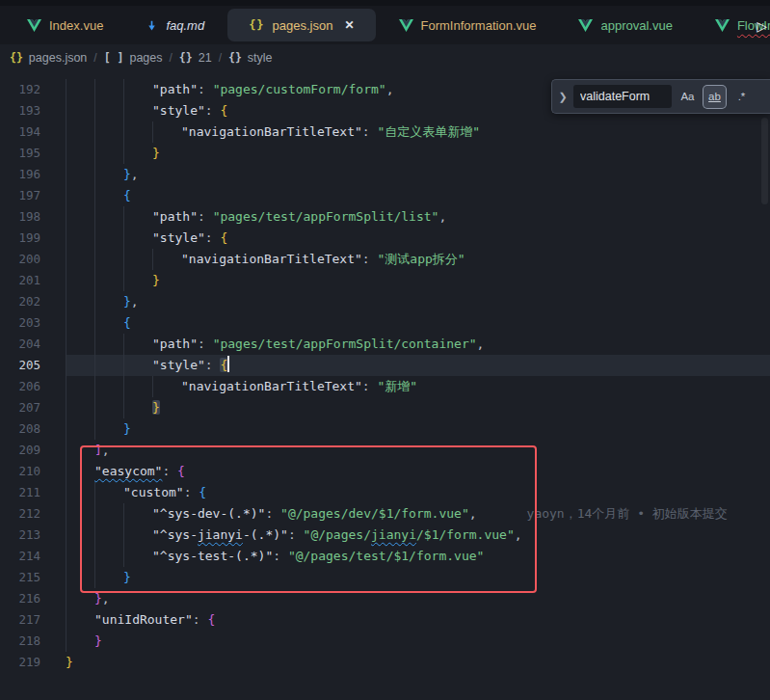 The image size is (770, 700). Describe the element at coordinates (175, 25) in the screenshot. I see `tab-faq-md: faq.md` at that location.